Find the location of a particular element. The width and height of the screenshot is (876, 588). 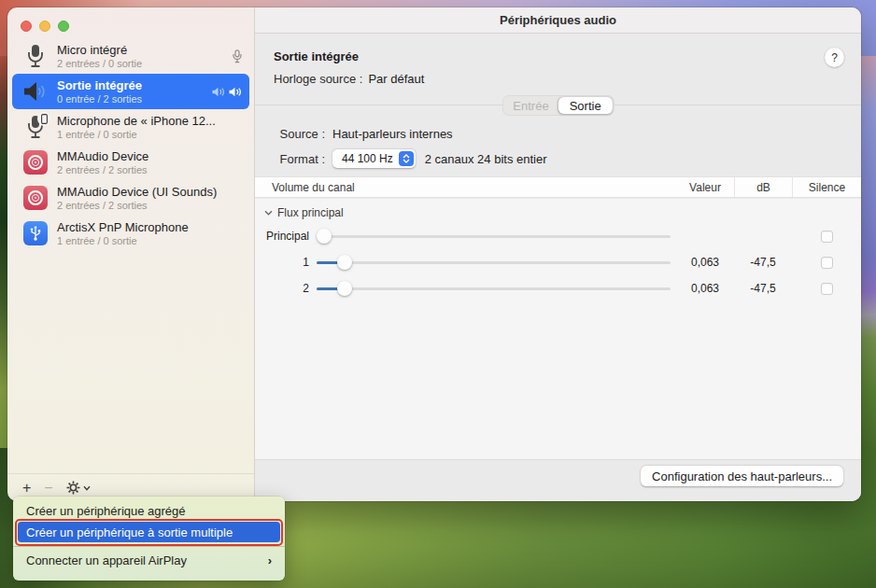

source-value: Haut-parleurs internes is located at coordinates (392, 134).